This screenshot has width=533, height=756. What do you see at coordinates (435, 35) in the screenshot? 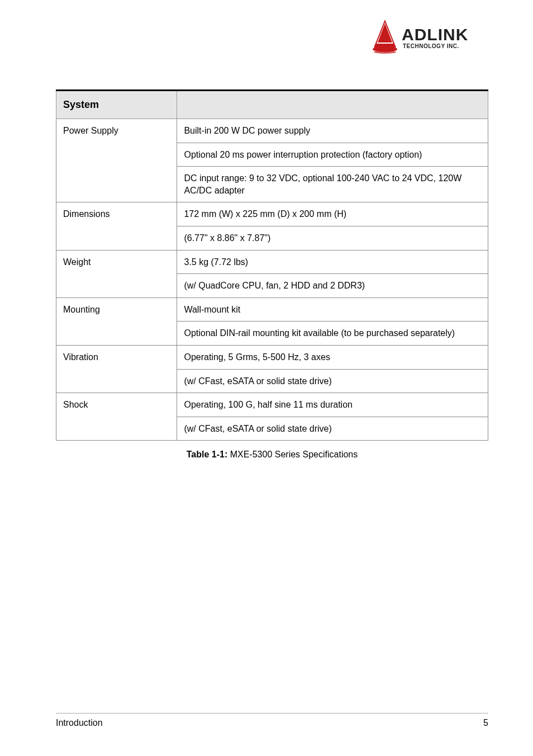
I see `logo-text: ADLINK` at bounding box center [435, 35].